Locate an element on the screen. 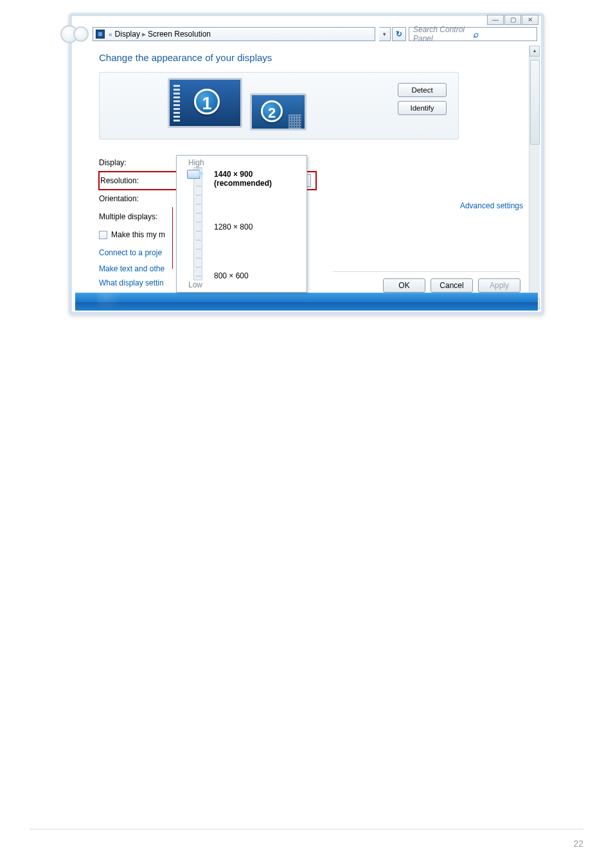 The image size is (613, 868). search-icon: ⌕ is located at coordinates (502, 34).